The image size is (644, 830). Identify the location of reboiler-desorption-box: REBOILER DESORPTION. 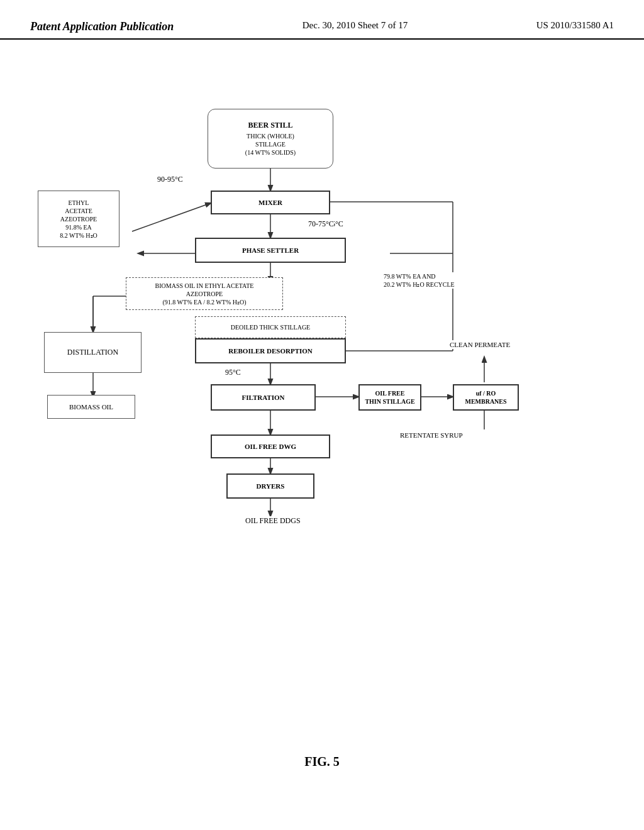
(270, 351).